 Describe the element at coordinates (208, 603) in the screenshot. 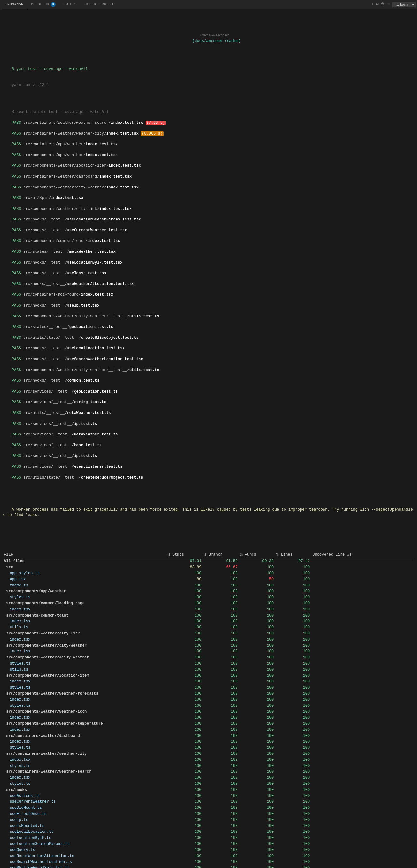

I see `table-row: src/components/common/loading-page 100 1…` at that location.